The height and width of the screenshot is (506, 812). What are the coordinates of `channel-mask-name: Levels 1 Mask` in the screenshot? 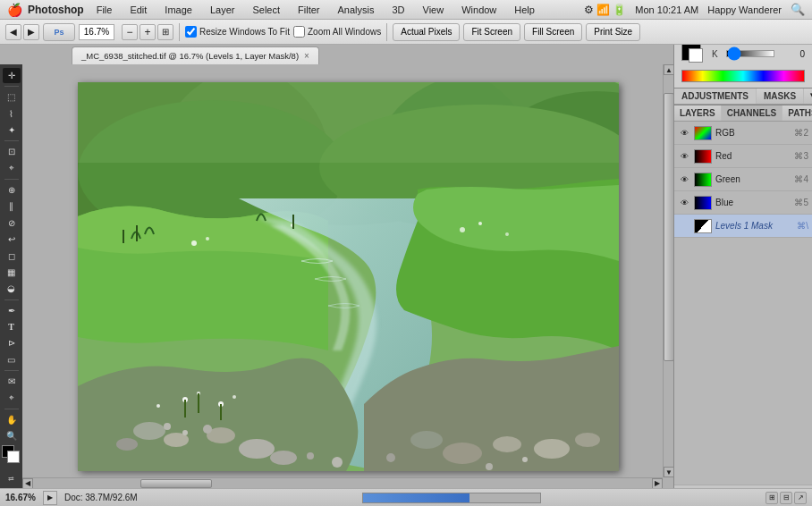 It's located at (755, 225).